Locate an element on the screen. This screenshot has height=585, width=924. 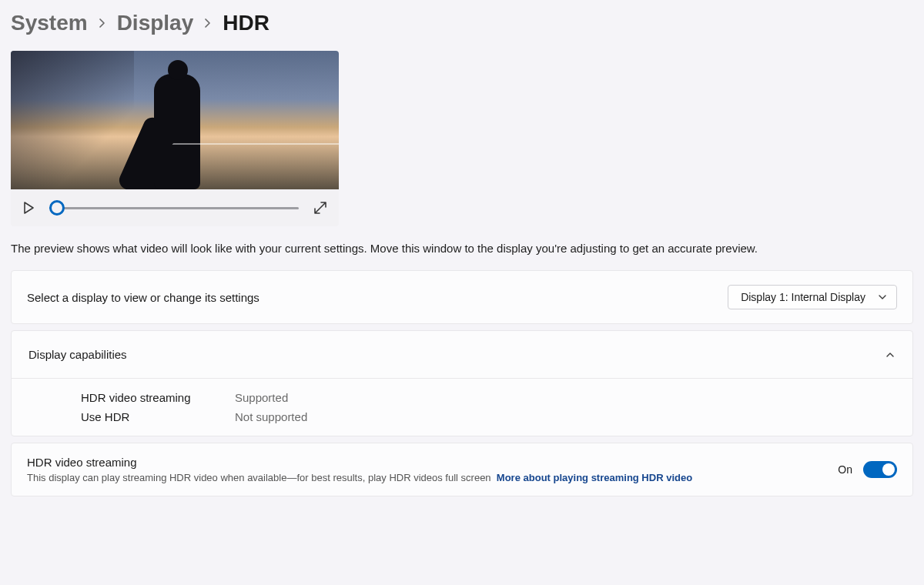
breadcrumb-hdr: HDR is located at coordinates (246, 23).